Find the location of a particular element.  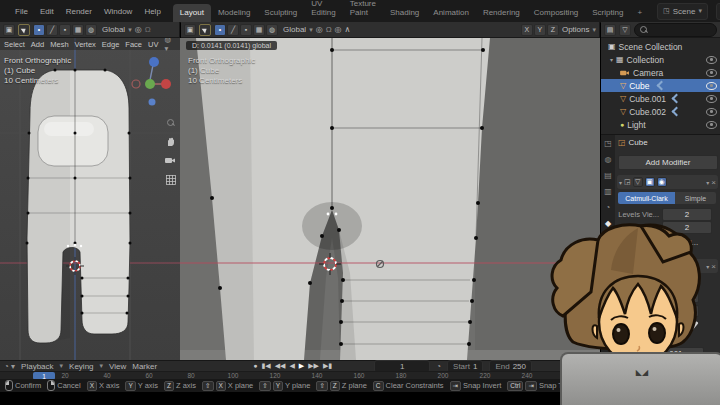

tab-texture-paint: Texture Paint is located at coordinates (363, 11).